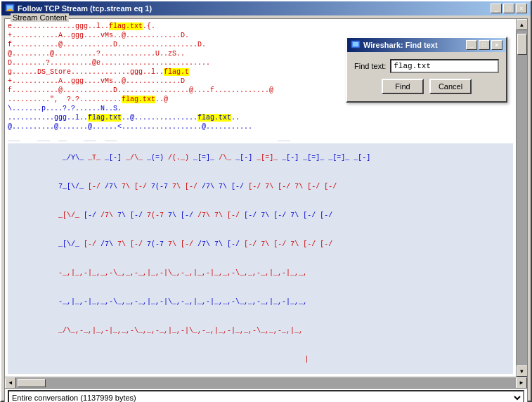  Describe the element at coordinates (427, 86) in the screenshot. I see `find-buttons-row: Find Cancel` at that location.